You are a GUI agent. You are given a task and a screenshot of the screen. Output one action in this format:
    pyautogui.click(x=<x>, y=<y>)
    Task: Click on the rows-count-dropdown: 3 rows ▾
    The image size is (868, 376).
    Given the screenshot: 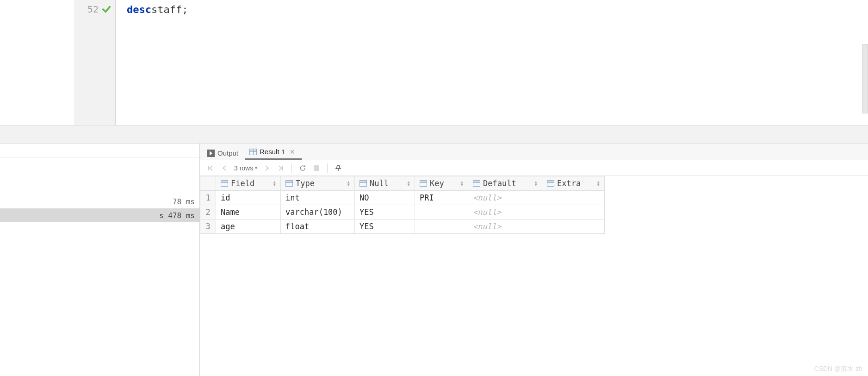 What is the action you would take?
    pyautogui.click(x=246, y=168)
    